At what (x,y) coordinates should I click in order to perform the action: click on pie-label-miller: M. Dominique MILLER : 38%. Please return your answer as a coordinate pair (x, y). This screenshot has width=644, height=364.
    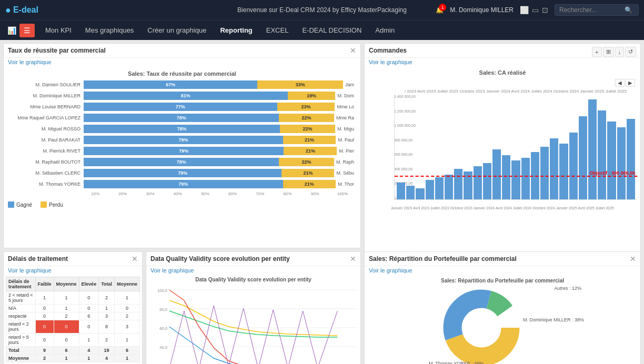
    Looking at the image, I should click on (554, 320).